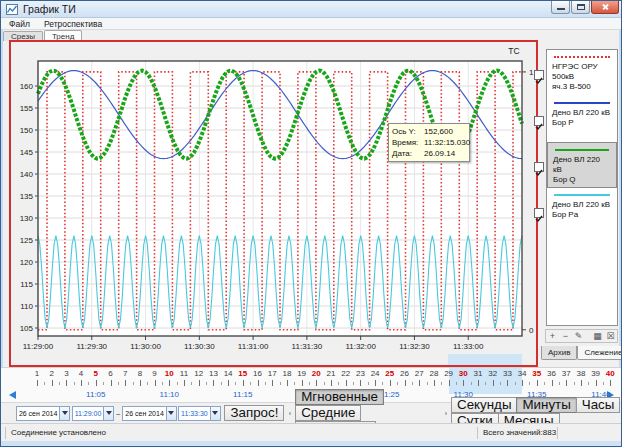 Image resolution: width=622 pixels, height=447 pixels. Describe the element at coordinates (140, 374) in the screenshot. I see `timeline-minute-number: 8` at that location.